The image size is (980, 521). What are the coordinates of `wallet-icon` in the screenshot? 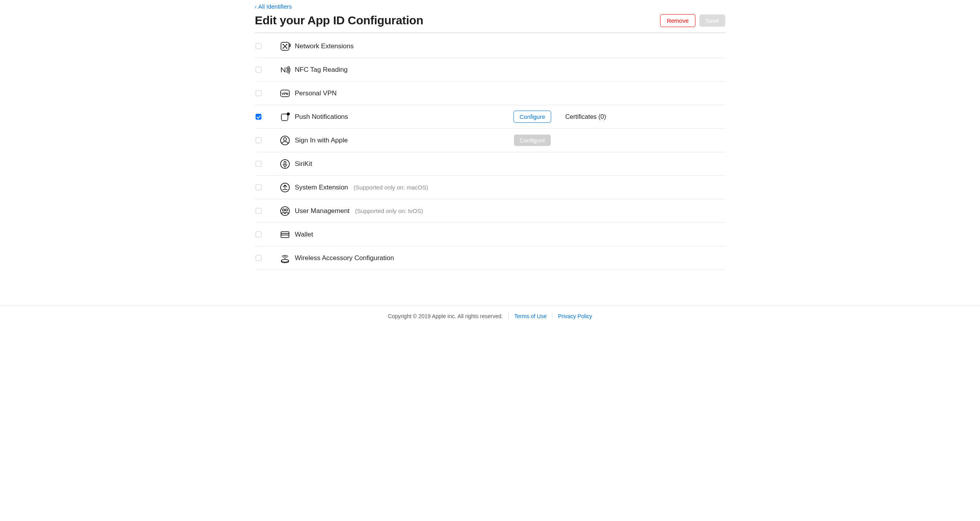 It's located at (285, 235).